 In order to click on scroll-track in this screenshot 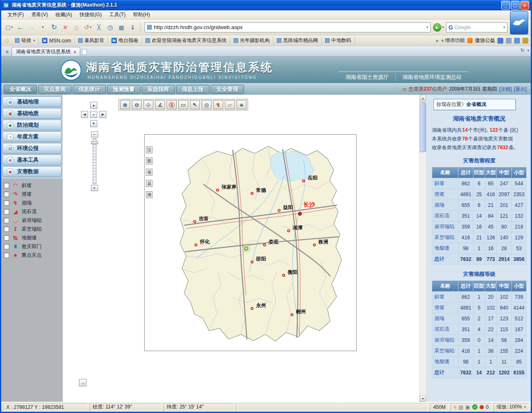, I will do `click(423, 248)`.